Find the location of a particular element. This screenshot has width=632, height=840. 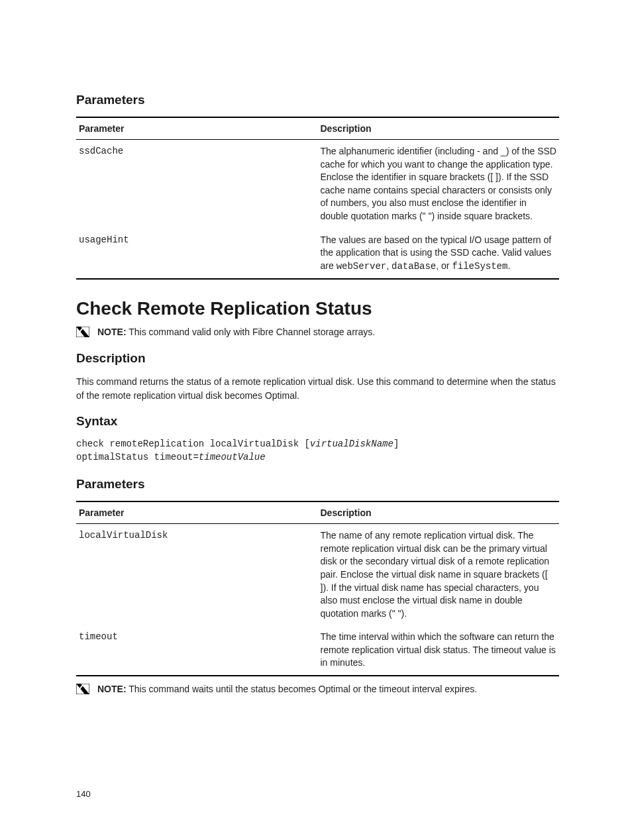

param-cell: ssdCache is located at coordinates (197, 184).